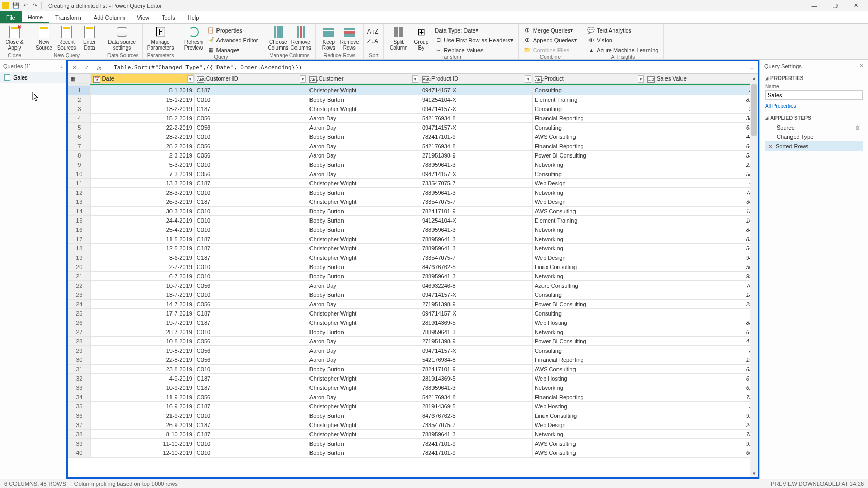  Describe the element at coordinates (413, 109) in the screenshot. I see `table-row: 313-2-2019C187Christopher Wright09471415…` at that location.